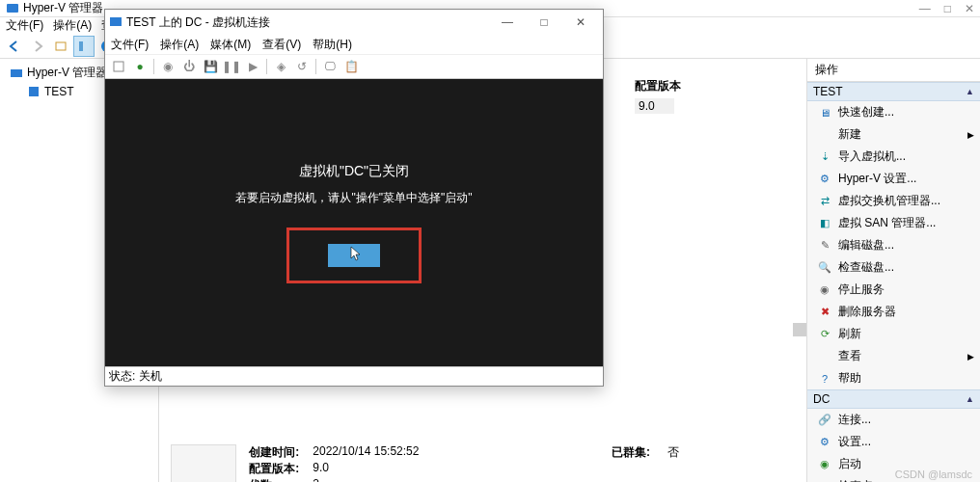 This screenshot has width=980, height=482. What do you see at coordinates (925, 9) in the screenshot?
I see `main-minimize-button: —` at bounding box center [925, 9].